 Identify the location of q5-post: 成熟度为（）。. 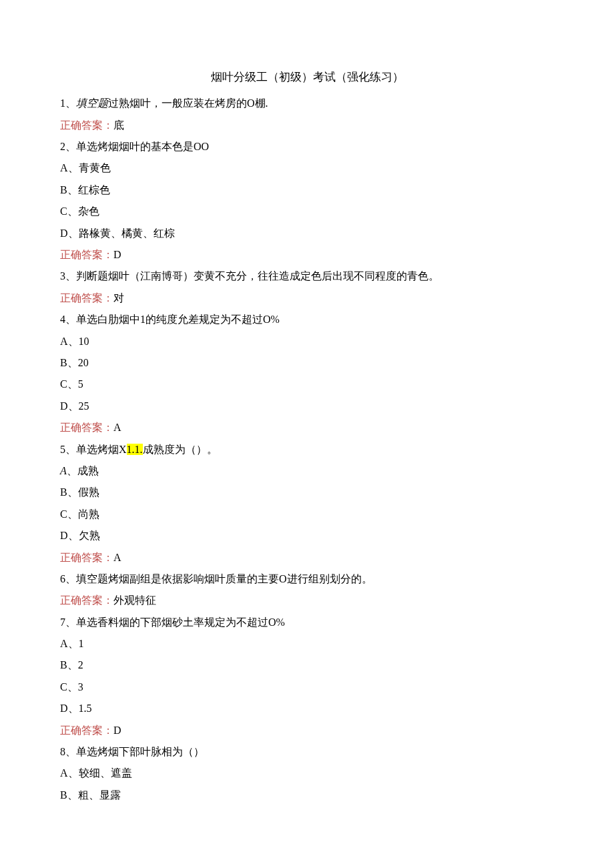
(180, 450).